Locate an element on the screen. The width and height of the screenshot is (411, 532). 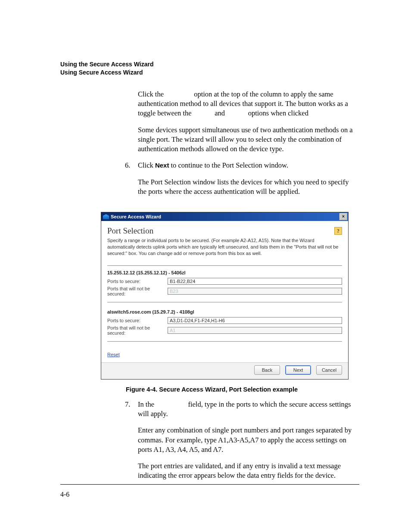
wizard-heading-row: Port Selection ? is located at coordinates (225, 231).